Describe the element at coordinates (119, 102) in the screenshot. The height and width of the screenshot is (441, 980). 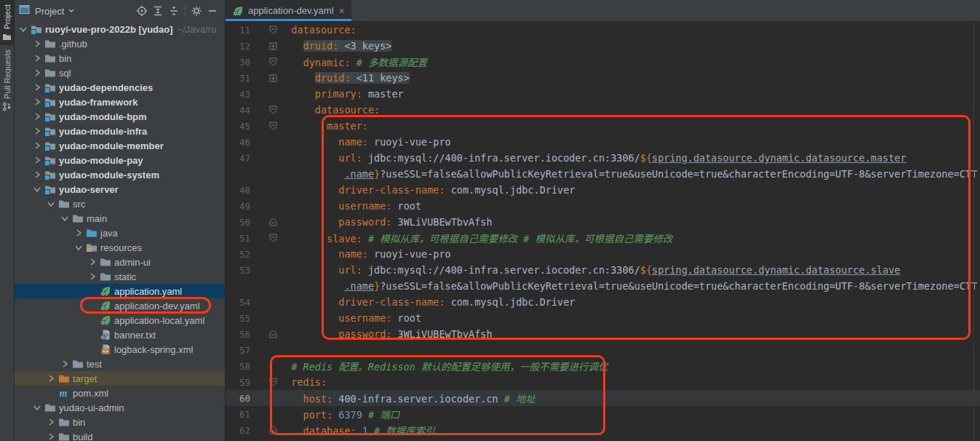
I see `tree-item-yudao-framework: yudao-framework` at that location.